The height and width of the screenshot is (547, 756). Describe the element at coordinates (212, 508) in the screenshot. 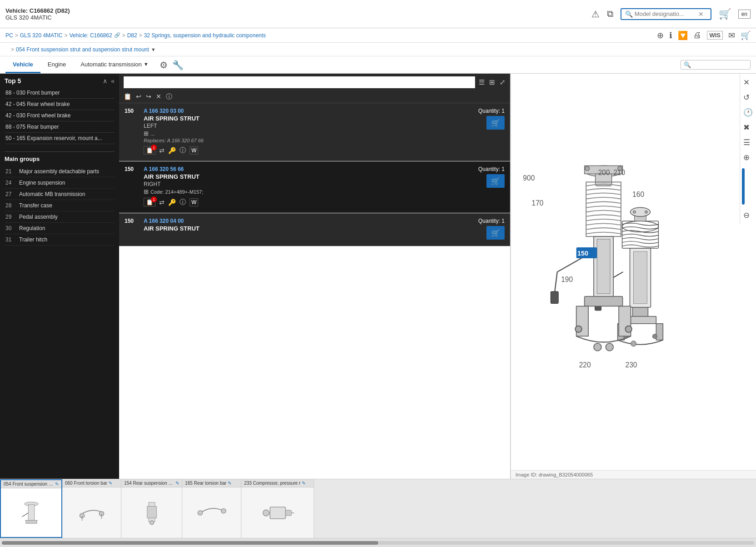

I see `thumb-item-3: 165 Rear torsion bar ✎` at that location.